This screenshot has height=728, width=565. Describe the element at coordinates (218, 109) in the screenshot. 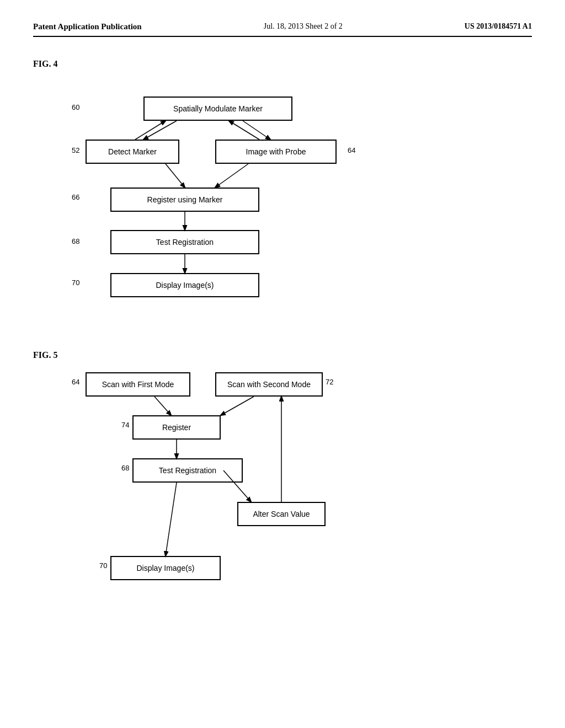

I see `box-spatially-modulate: Spatially Modulate Marker` at that location.